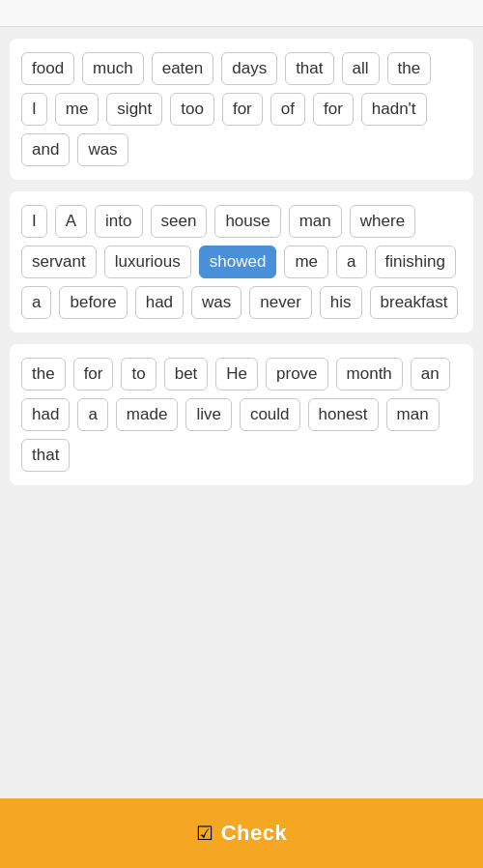  I want to click on word-chip-g2w20: breakfast, so click(414, 303).